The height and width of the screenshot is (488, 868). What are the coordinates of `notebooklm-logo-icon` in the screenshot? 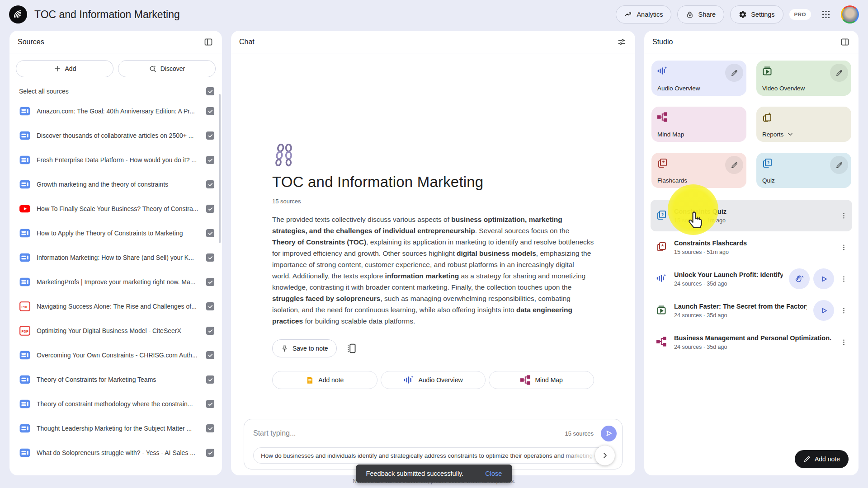 It's located at (18, 14).